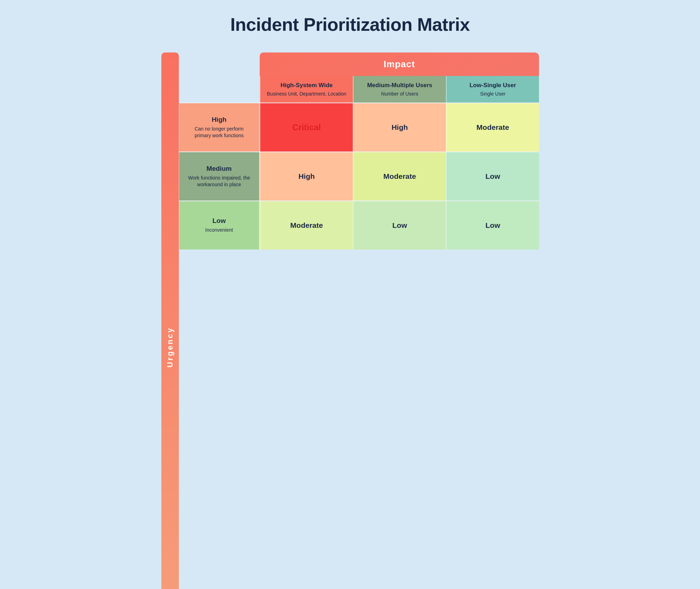 The height and width of the screenshot is (589, 700). What do you see at coordinates (492, 89) in the screenshot?
I see `col-header-low: Low-Single User Single User` at bounding box center [492, 89].